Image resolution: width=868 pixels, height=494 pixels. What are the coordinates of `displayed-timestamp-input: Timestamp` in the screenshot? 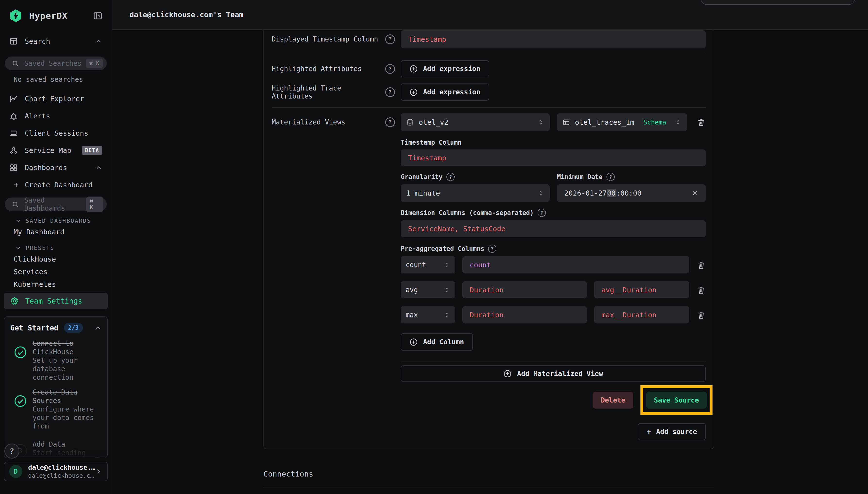 It's located at (554, 39).